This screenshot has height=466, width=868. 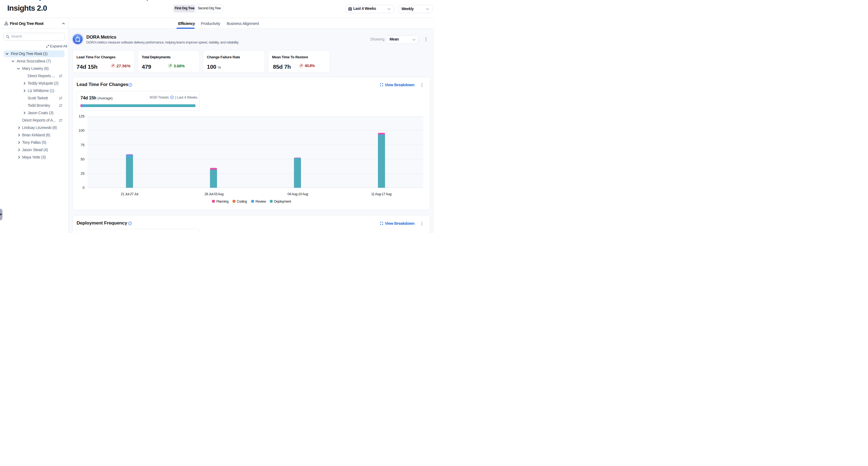 I want to click on svg-text: Planning, so click(x=222, y=202).